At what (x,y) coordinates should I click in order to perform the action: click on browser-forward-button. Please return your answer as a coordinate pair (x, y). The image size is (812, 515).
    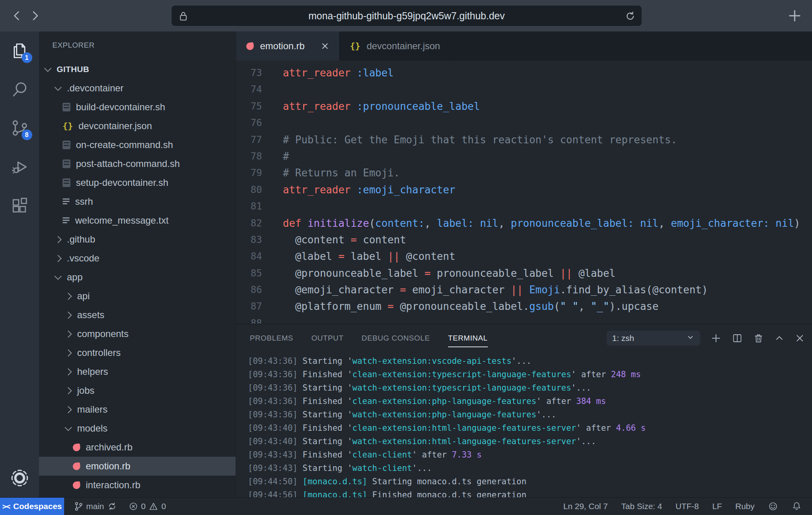
    Looking at the image, I should click on (35, 16).